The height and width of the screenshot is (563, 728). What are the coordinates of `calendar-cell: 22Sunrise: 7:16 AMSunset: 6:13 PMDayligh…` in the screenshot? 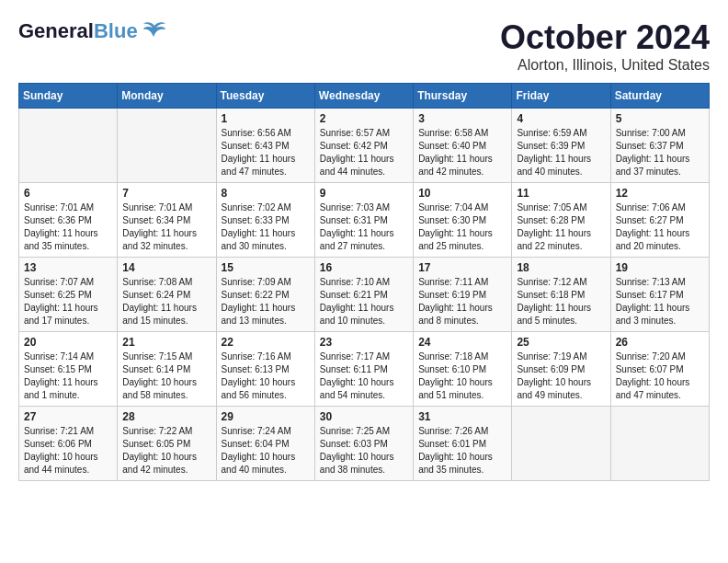 It's located at (265, 370).